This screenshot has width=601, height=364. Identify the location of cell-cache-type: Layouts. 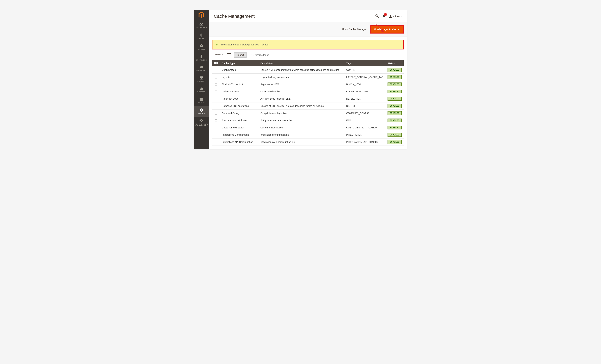
(239, 77).